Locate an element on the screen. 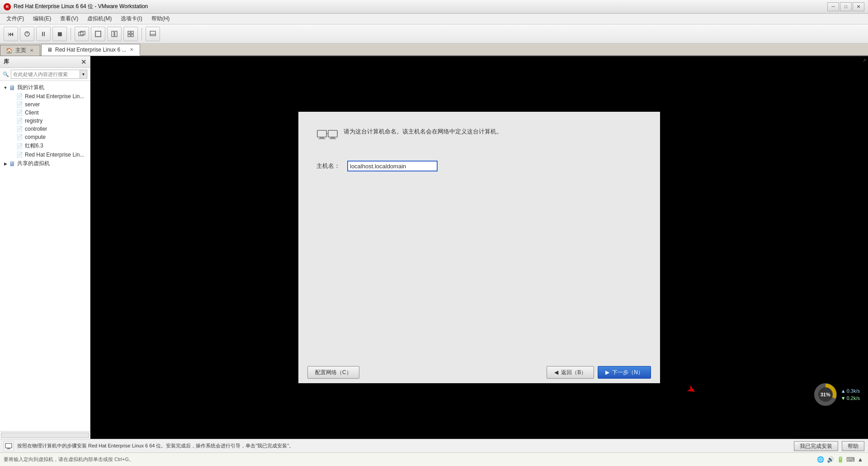  sidebar-item-client: 📄 Client is located at coordinates (45, 113).